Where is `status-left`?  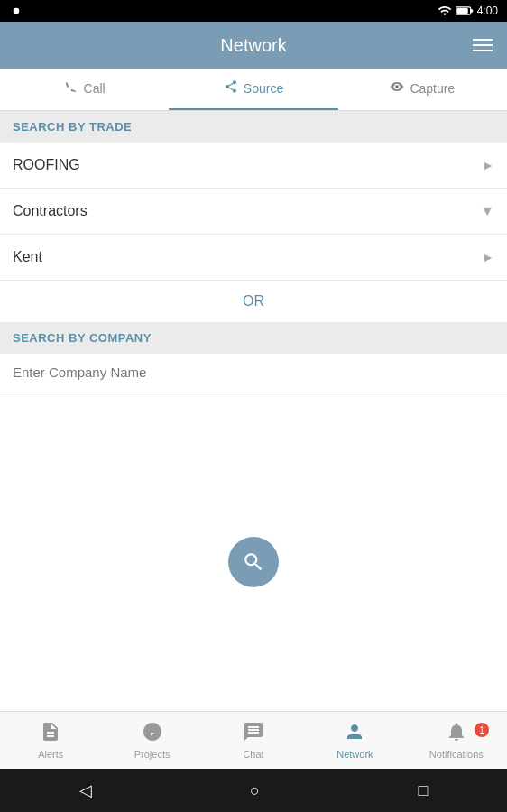 status-left is located at coordinates (16, 11).